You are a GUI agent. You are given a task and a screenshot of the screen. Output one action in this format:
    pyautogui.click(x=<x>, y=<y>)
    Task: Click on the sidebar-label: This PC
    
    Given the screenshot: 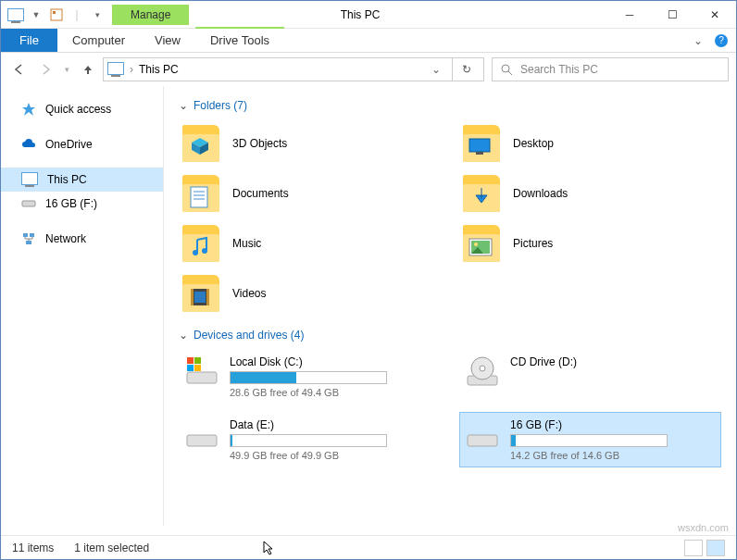 What is the action you would take?
    pyautogui.click(x=67, y=180)
    